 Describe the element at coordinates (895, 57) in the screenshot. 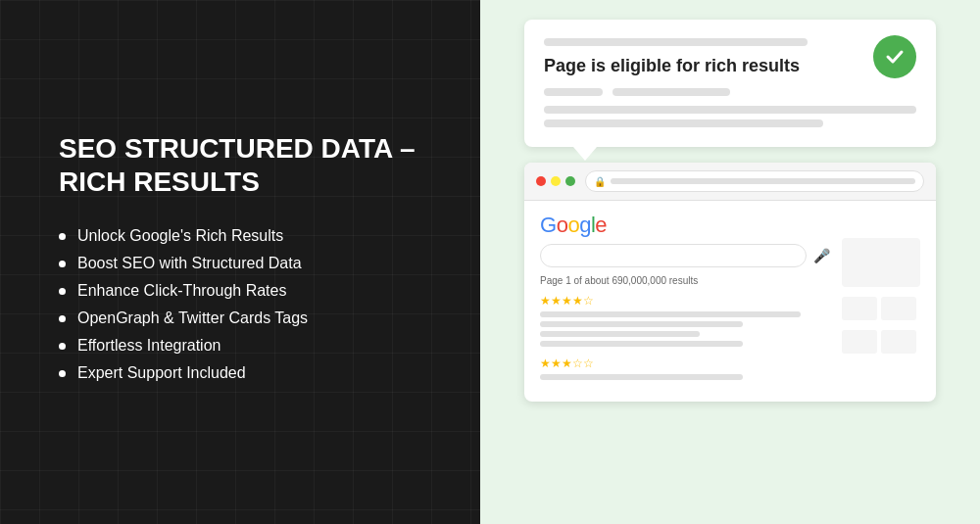

I see `check-circle-icon` at that location.